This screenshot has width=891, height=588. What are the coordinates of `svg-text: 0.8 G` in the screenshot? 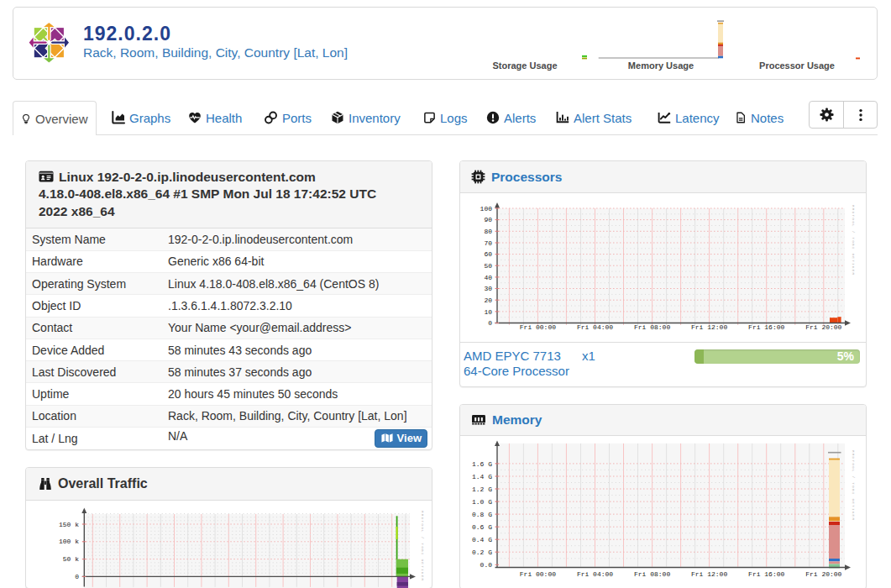 It's located at (482, 514).